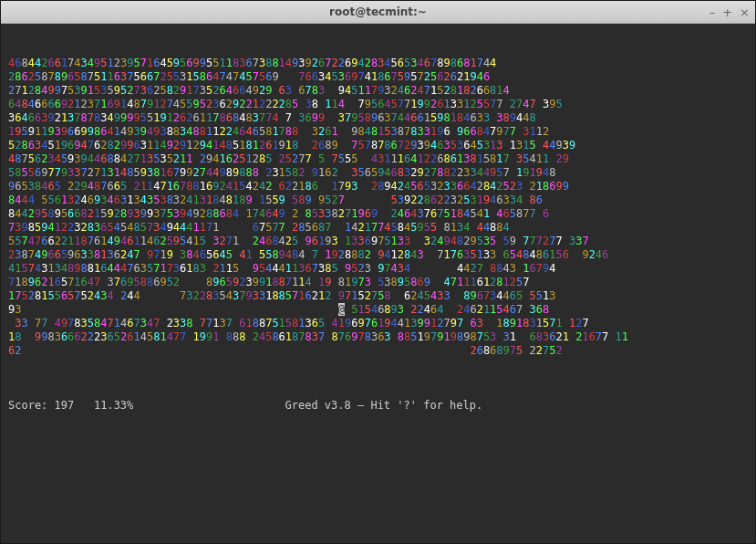  What do you see at coordinates (378, 350) in the screenshot?
I see `grid-row: 62 26868975 22752` at bounding box center [378, 350].